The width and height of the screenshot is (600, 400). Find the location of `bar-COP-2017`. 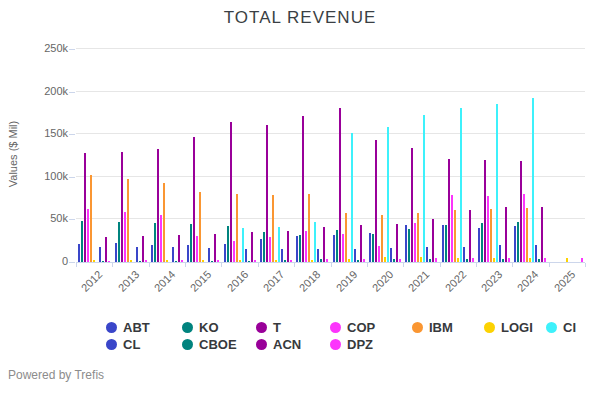

bar-COP-2017 is located at coordinates (270, 250).